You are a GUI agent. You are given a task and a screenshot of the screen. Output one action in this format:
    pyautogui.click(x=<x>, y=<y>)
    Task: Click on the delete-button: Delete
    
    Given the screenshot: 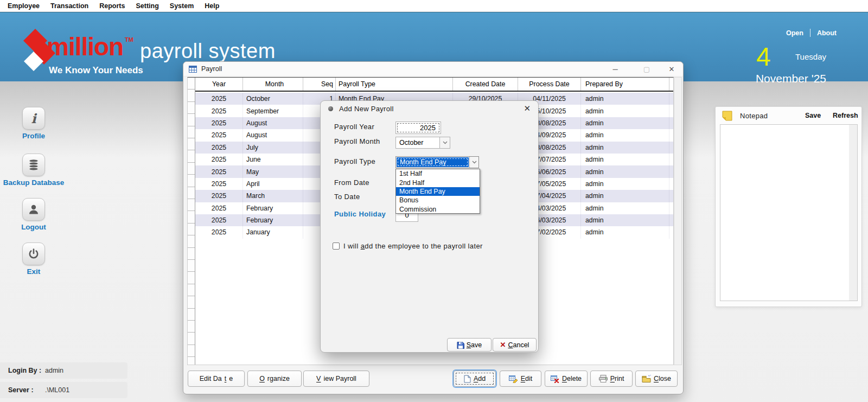 What is the action you would take?
    pyautogui.click(x=566, y=379)
    